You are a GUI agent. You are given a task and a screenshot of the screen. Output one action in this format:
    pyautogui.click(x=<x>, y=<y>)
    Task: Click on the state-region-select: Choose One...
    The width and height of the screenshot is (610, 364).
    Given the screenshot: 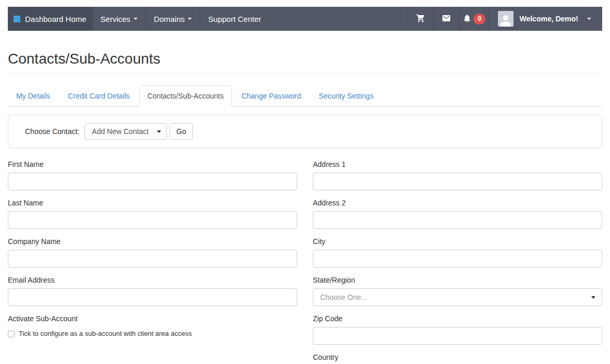 What is the action you would take?
    pyautogui.click(x=458, y=297)
    